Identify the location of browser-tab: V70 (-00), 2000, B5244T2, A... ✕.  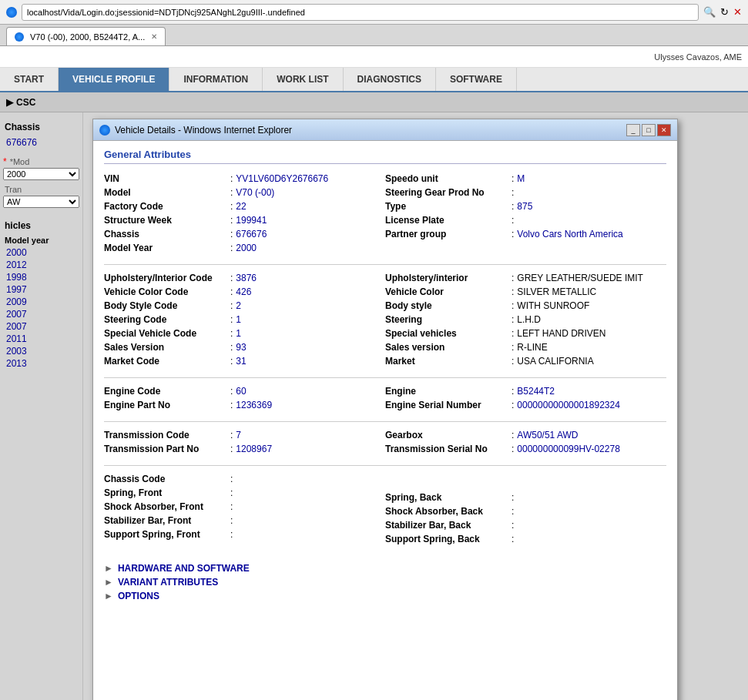
(86, 36).